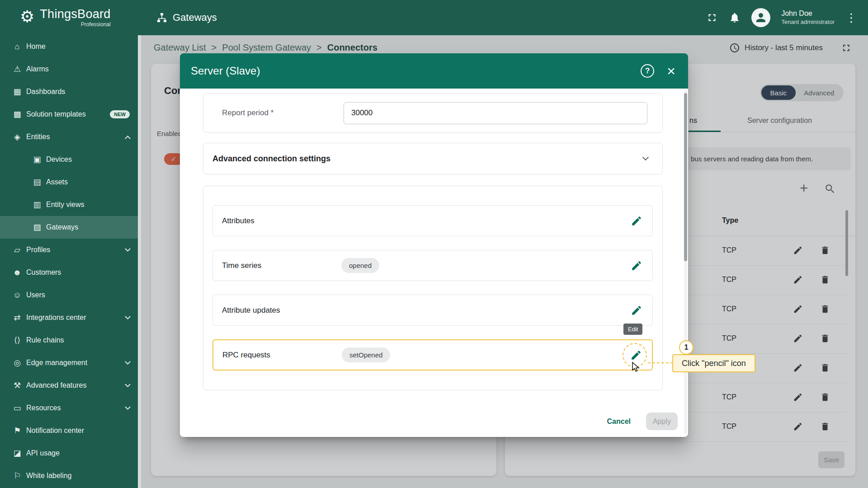 Image resolution: width=868 pixels, height=488 pixels. What do you see at coordinates (69, 272) in the screenshot?
I see `sidebar-item-customers: ☻ Customers` at bounding box center [69, 272].